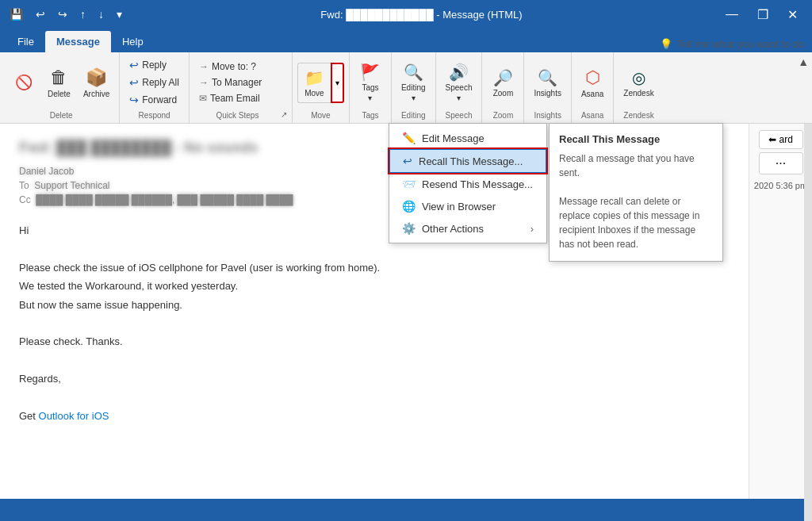 Image resolution: width=812 pixels, height=521 pixels. I want to click on outlook-ios-link: Outlook for iOS, so click(75, 416).